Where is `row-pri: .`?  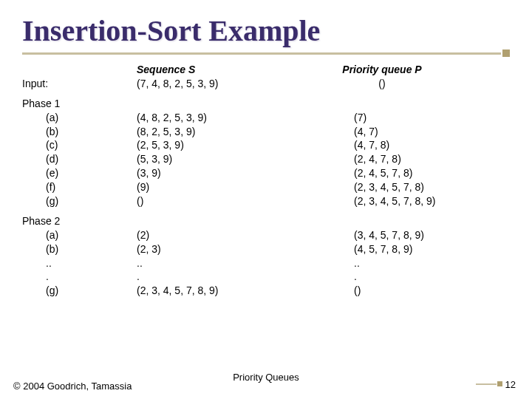
row-pri: . is located at coordinates (382, 276).